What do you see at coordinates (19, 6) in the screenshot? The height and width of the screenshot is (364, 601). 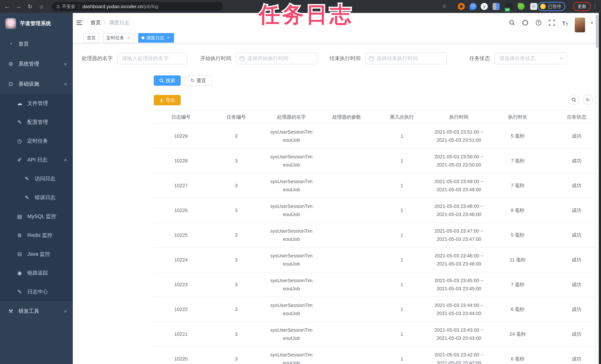 I see `forward-icon: →` at bounding box center [19, 6].